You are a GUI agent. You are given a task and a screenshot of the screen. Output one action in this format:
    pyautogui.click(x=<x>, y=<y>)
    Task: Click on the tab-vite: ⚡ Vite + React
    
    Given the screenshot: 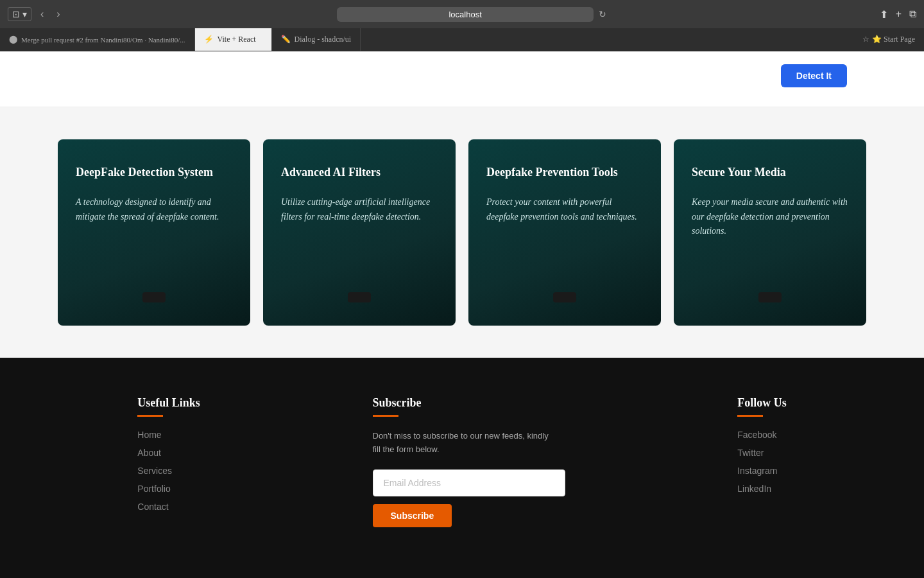 What is the action you would take?
    pyautogui.click(x=234, y=40)
    